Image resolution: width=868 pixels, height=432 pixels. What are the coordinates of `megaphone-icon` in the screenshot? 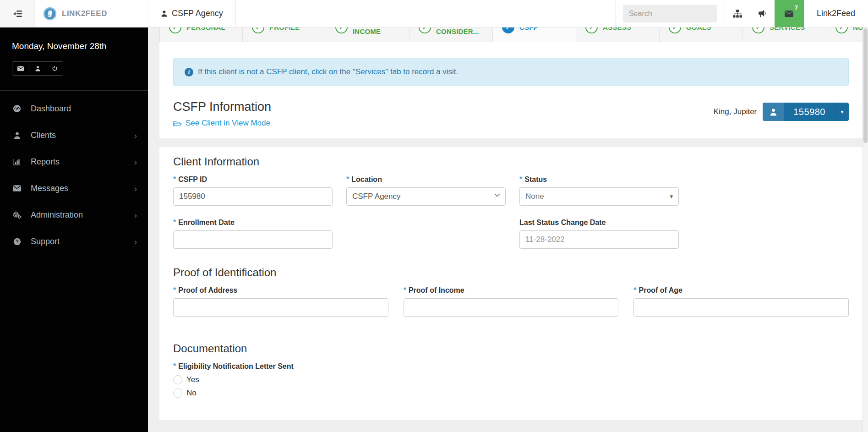 It's located at (762, 14).